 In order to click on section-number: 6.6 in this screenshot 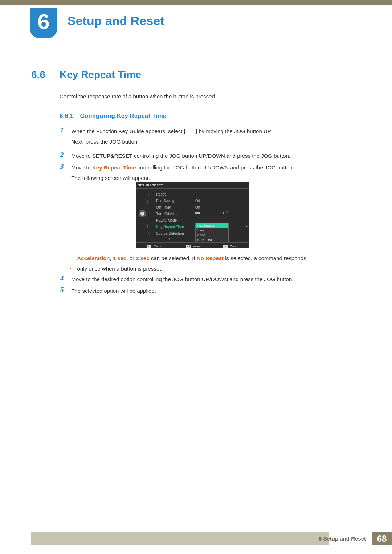, I will do `click(38, 75)`.